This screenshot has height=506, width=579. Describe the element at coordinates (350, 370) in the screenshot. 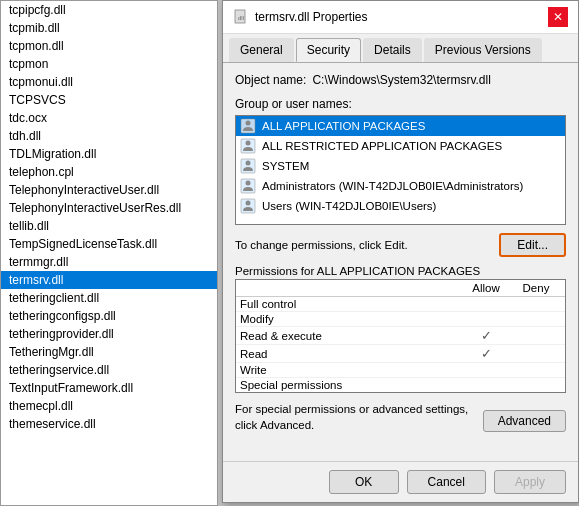

I see `perm-name: Write` at that location.